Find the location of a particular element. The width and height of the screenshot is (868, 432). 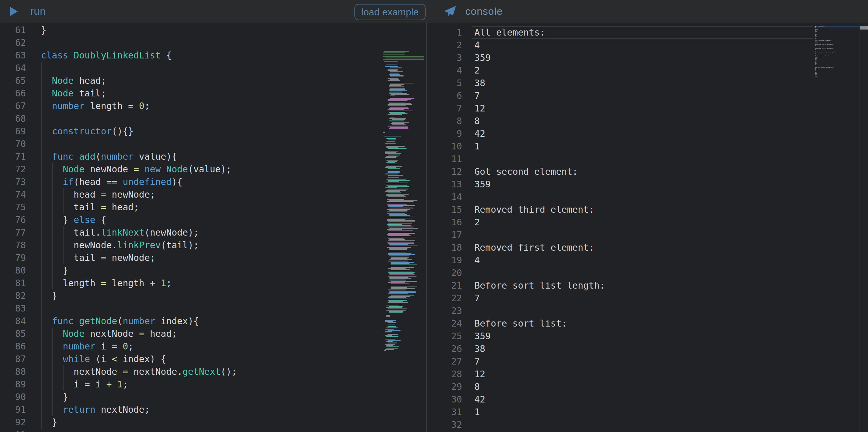

console-line: 1All elements: is located at coordinates (648, 32).